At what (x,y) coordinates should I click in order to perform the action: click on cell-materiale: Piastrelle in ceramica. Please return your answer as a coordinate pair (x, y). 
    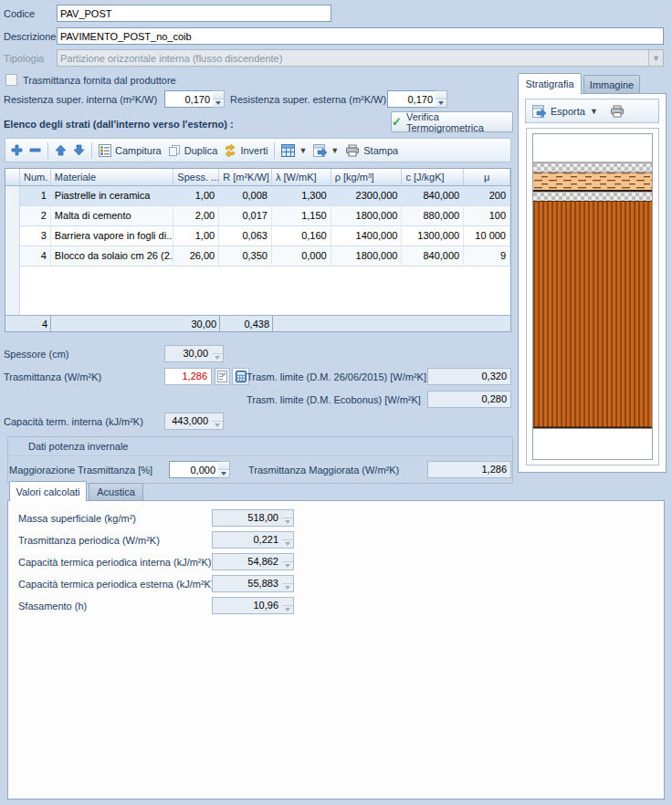
    Looking at the image, I should click on (112, 195).